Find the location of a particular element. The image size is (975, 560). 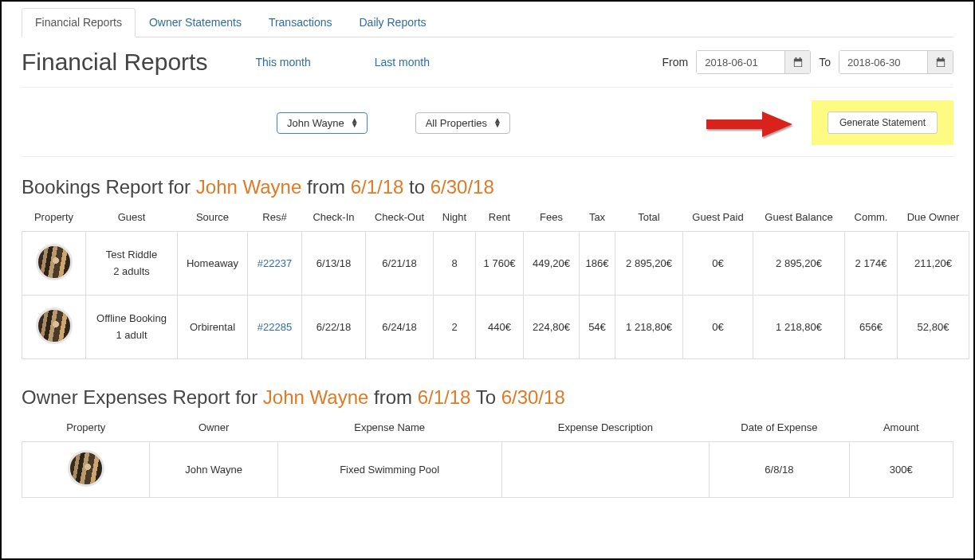

reservation-link: #22237 is located at coordinates (274, 263).